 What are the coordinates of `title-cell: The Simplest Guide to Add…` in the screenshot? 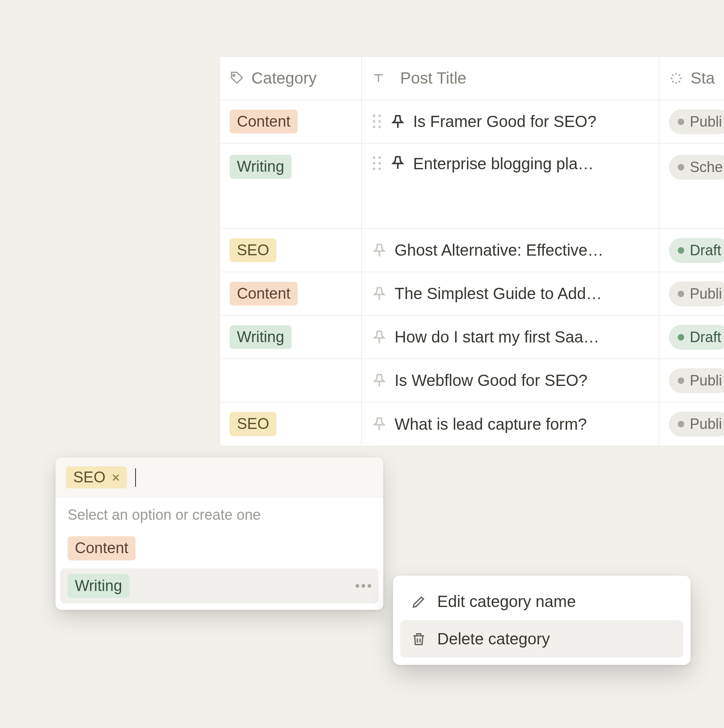 It's located at (510, 293).